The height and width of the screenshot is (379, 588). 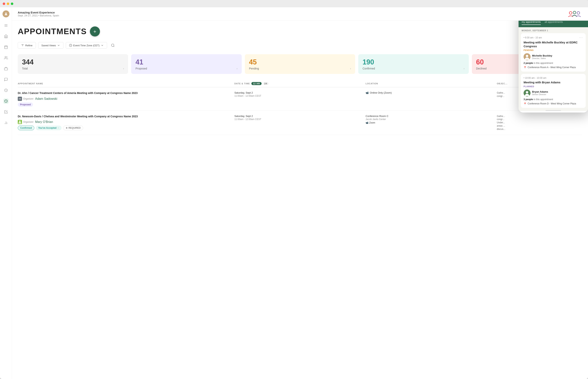 I want to click on mobile-tab-my: my appointments, so click(x=531, y=23).